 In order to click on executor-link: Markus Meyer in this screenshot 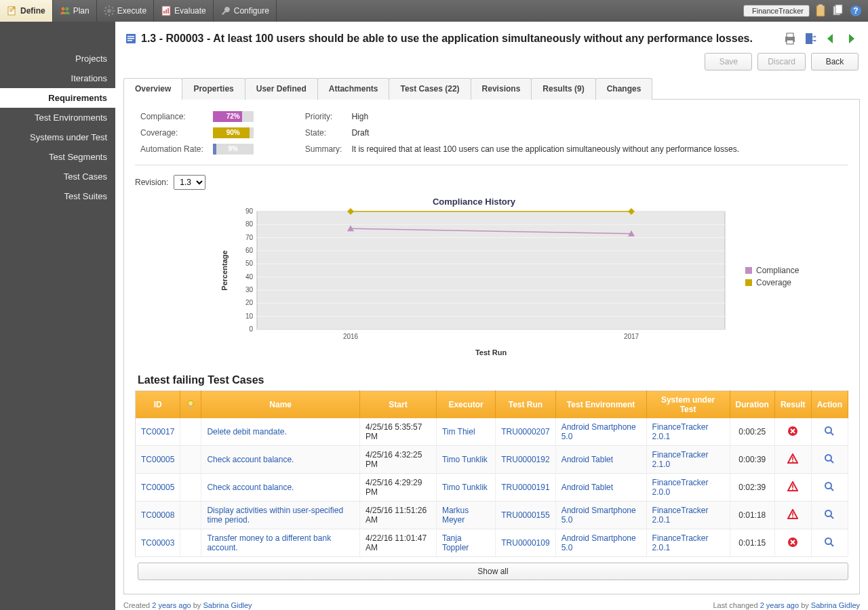, I will do `click(456, 515)`.